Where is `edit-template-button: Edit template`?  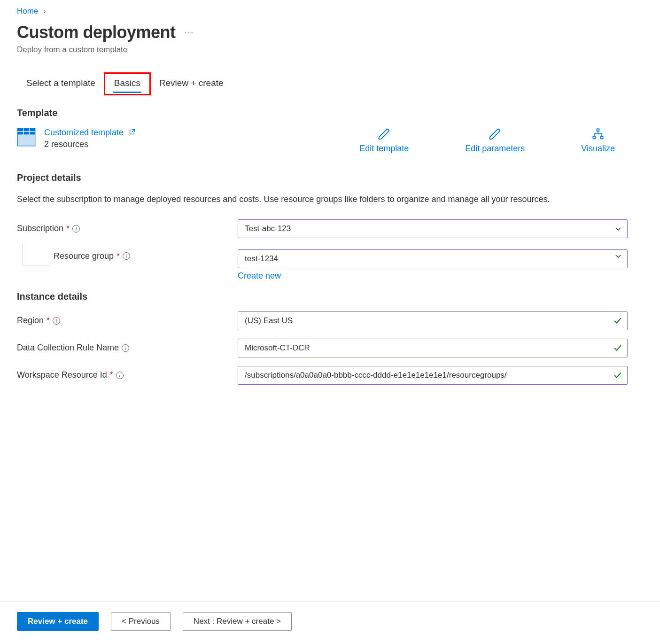
edit-template-button: Edit template is located at coordinates (384, 141).